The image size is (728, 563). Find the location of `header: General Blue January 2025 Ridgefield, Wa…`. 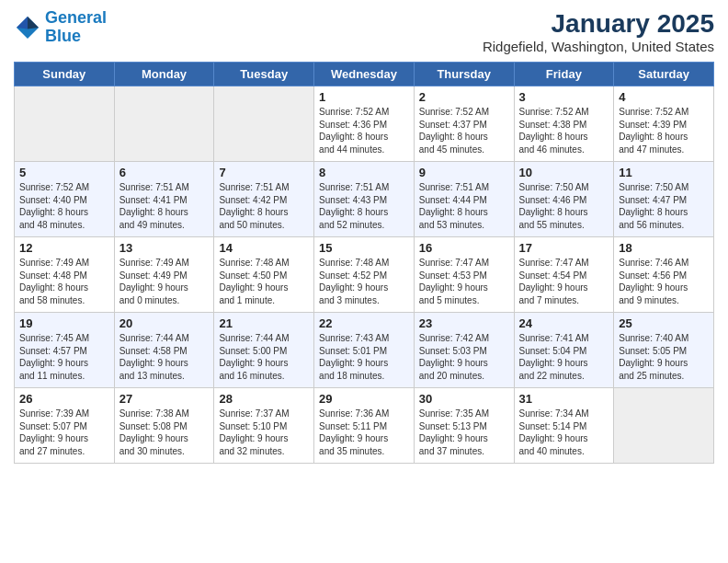

header: General Blue January 2025 Ridgefield, Wa… is located at coordinates (364, 31).